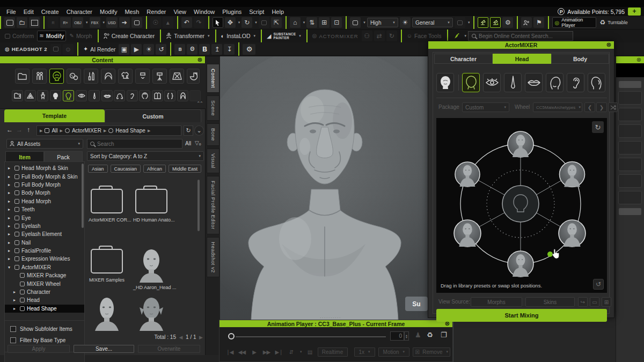  What do you see at coordinates (104, 349) in the screenshot?
I see `save-button: Save...` at bounding box center [104, 349].